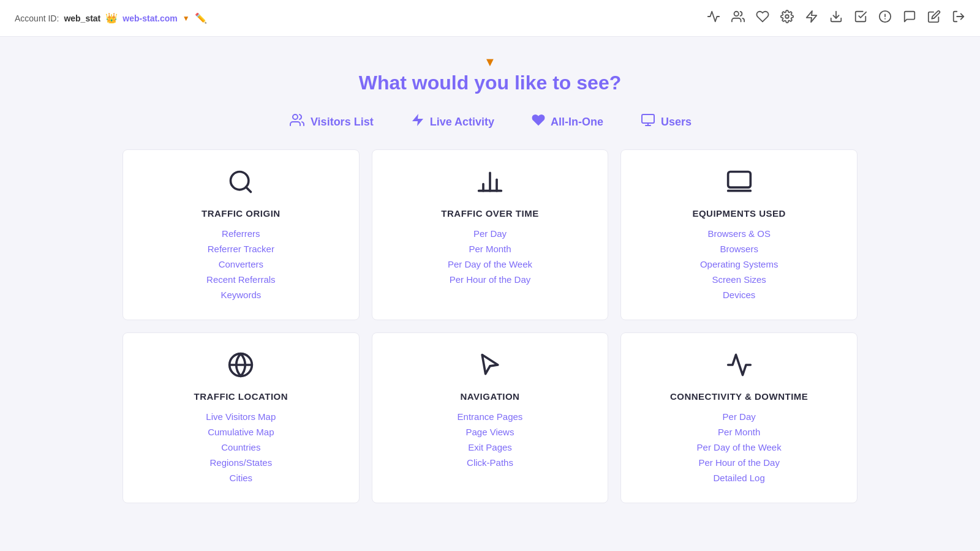 The height and width of the screenshot is (551, 980). I want to click on card-traffic-over-time: TRAFFIC OVER TIME Per Day Per Month Per …, so click(490, 235).